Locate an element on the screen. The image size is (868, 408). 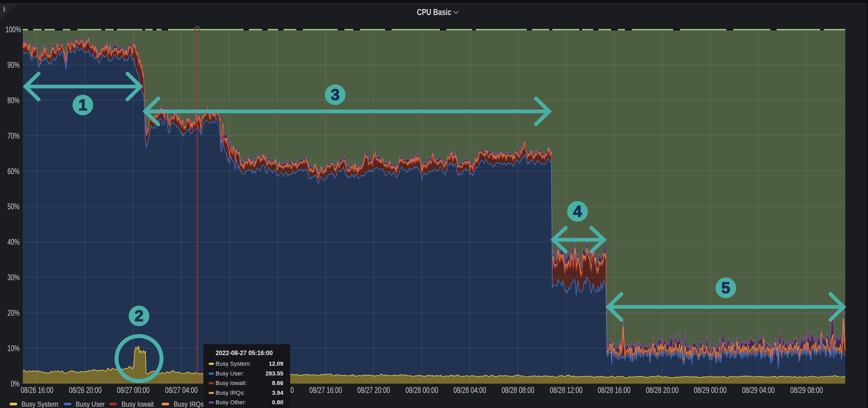
svg-text: 1 is located at coordinates (83, 105).